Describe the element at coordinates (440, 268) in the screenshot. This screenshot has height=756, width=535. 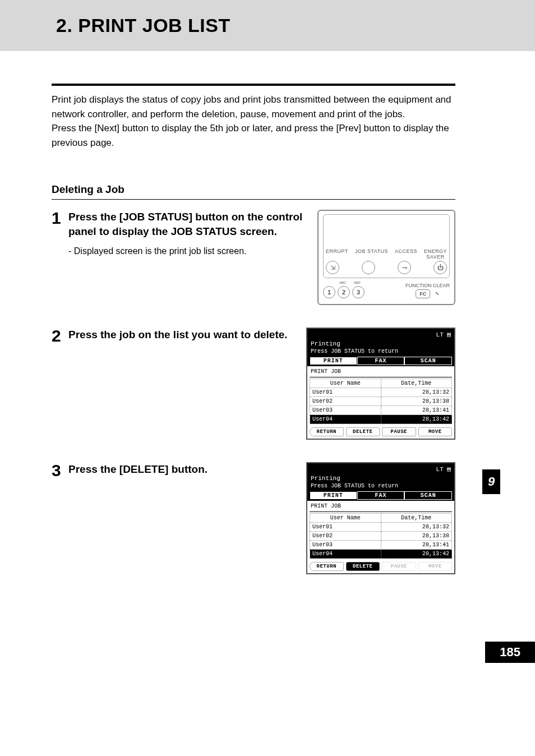
I see `energy-saver-button: ⏻` at that location.